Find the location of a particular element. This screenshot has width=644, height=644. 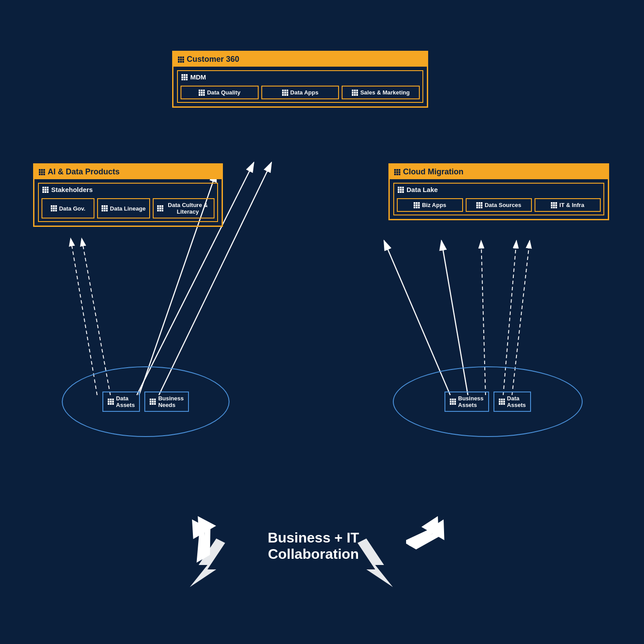

data-sources-box: Data Sources is located at coordinates (499, 205).